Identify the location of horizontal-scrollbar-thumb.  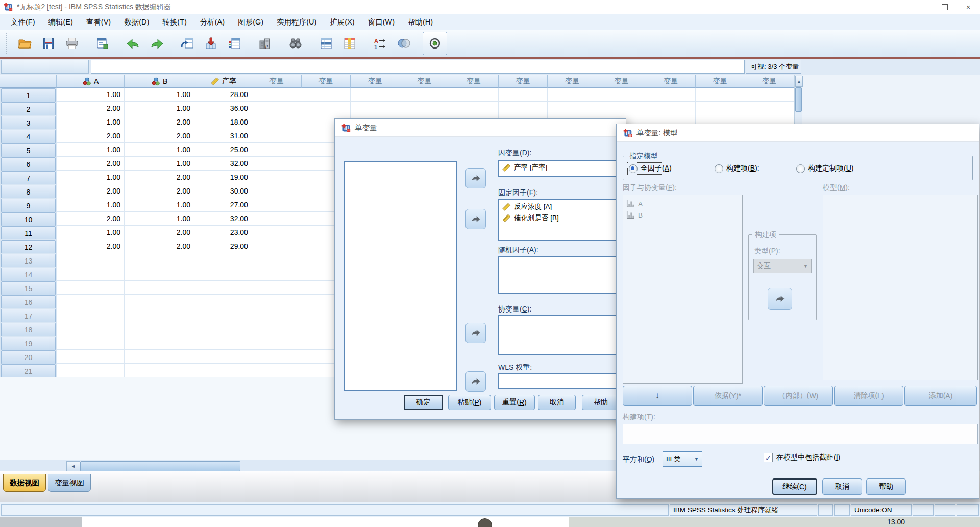
(160, 466).